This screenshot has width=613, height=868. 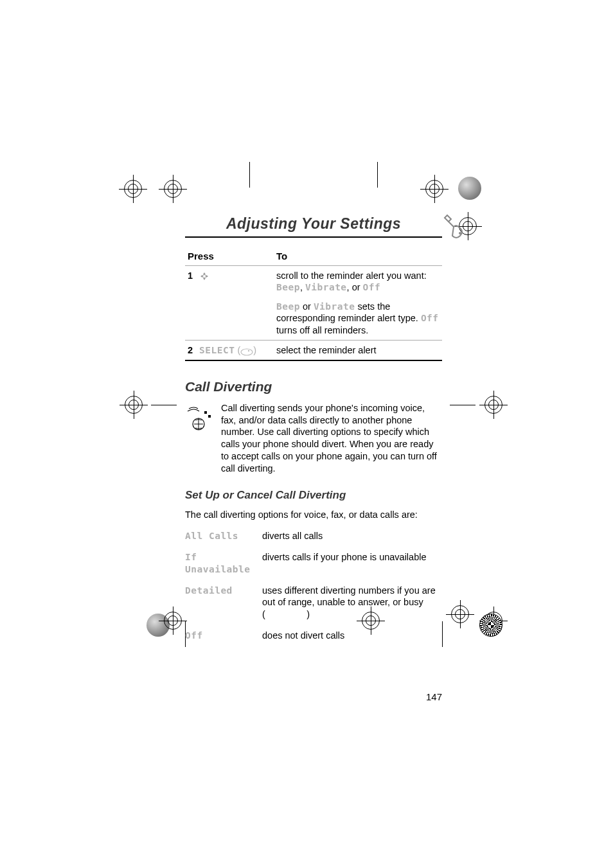 What do you see at coordinates (314, 586) in the screenshot?
I see `definition-list: All Calls diverts all calls If Unavailab…` at bounding box center [314, 586].